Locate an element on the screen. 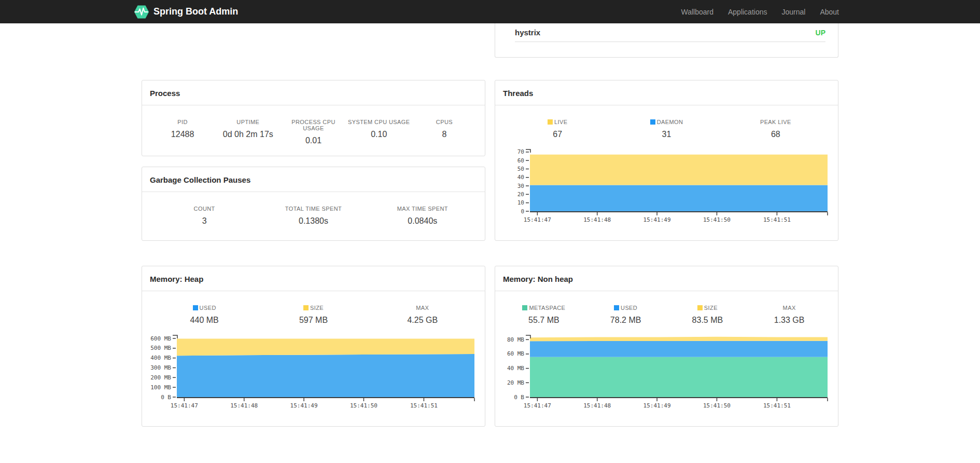  svg-text: 600 MB is located at coordinates (161, 338).